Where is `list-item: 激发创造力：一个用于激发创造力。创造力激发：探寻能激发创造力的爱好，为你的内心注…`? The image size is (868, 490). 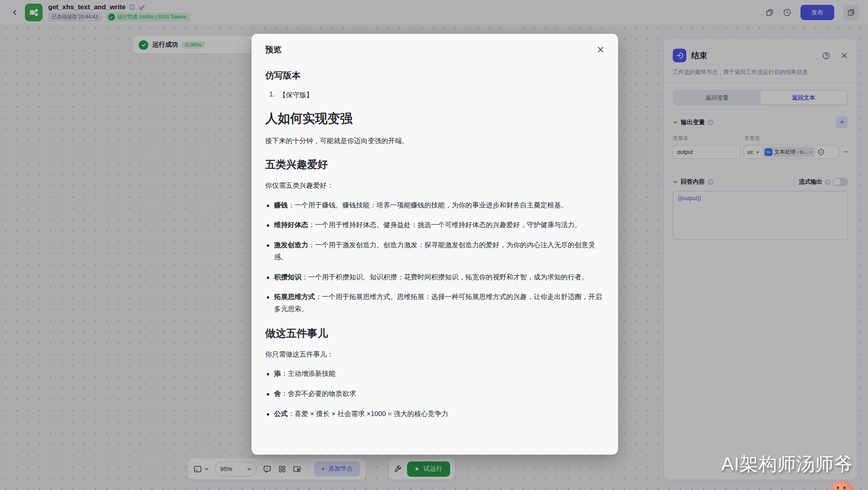 list-item: 激发创造力：一个用于激发创造力。创造力激发：探寻能激发创造力的爱好，为你的内心注… is located at coordinates (435, 251).